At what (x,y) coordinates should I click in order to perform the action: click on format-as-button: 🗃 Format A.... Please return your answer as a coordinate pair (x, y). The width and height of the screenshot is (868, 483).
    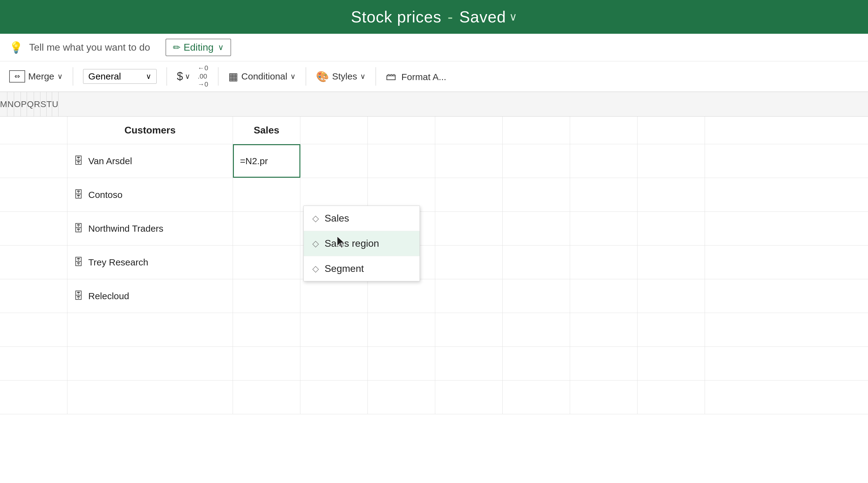
    Looking at the image, I should click on (416, 77).